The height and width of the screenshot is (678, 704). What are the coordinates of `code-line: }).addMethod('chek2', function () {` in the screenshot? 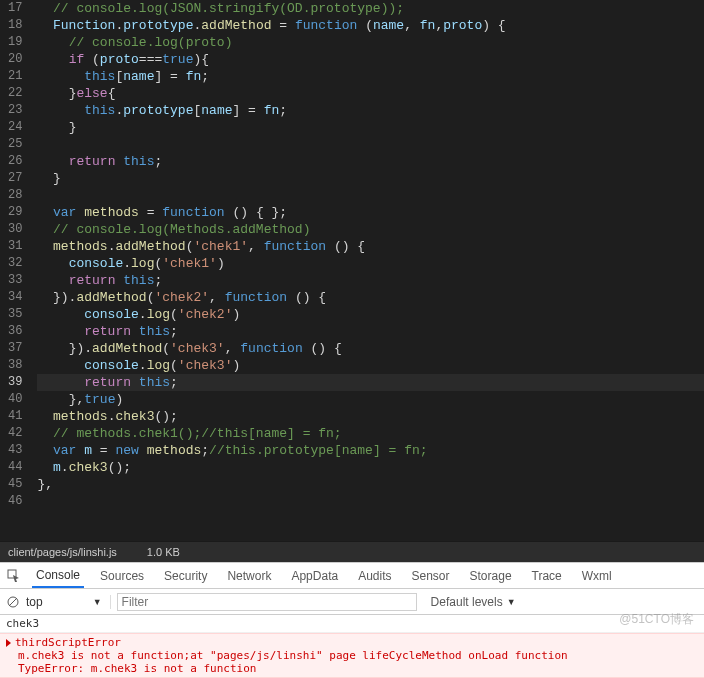 It's located at (370, 298).